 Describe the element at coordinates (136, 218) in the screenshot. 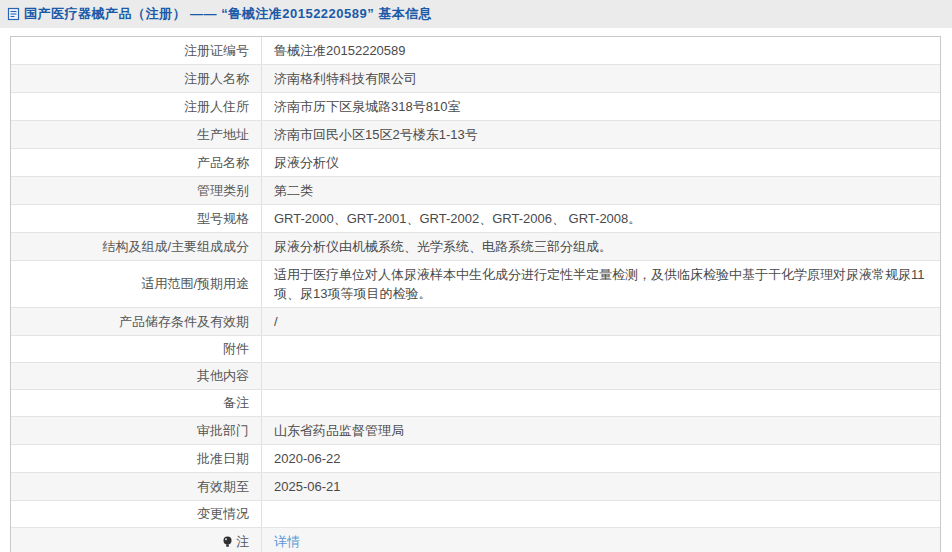

I see `row-label: 型号规格` at that location.